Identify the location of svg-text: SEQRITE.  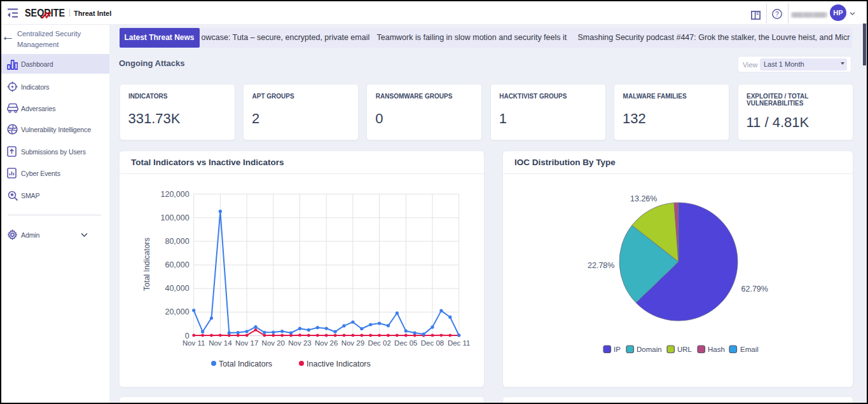
(45, 13).